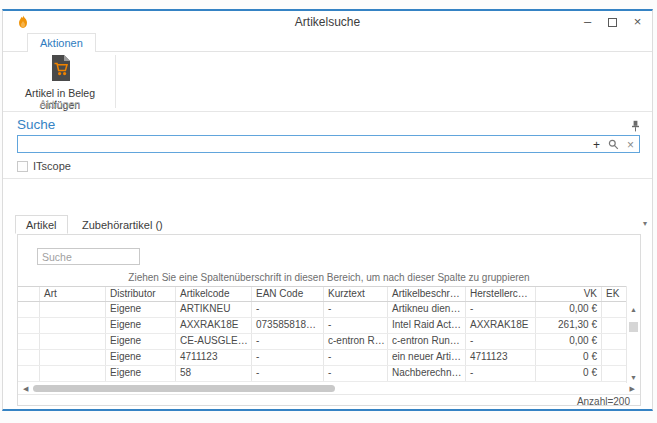  Describe the element at coordinates (62, 43) in the screenshot. I see `ribbon-tab-aktionen: Aktionen` at that location.